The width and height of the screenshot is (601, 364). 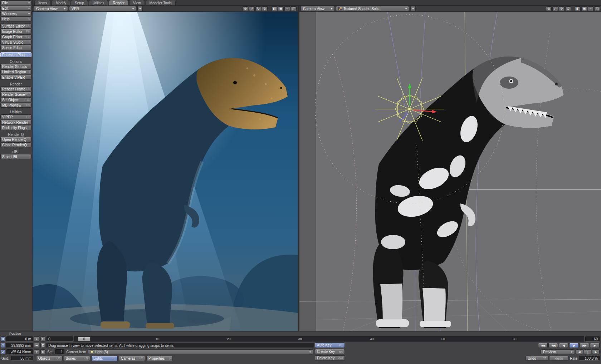 What do you see at coordinates (16, 67) in the screenshot?
I see `sidebar-render-globals: Render Globals` at bounding box center [16, 67].